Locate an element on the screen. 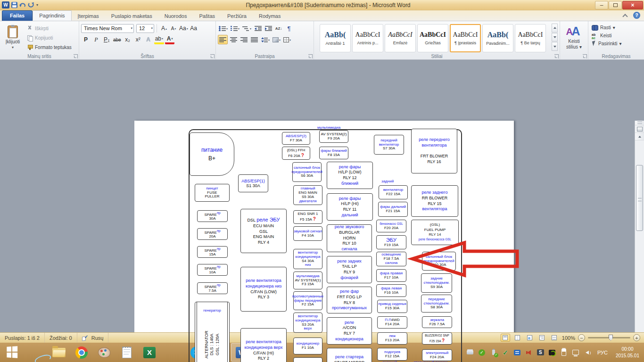  save-icon is located at coordinates (14, 5).